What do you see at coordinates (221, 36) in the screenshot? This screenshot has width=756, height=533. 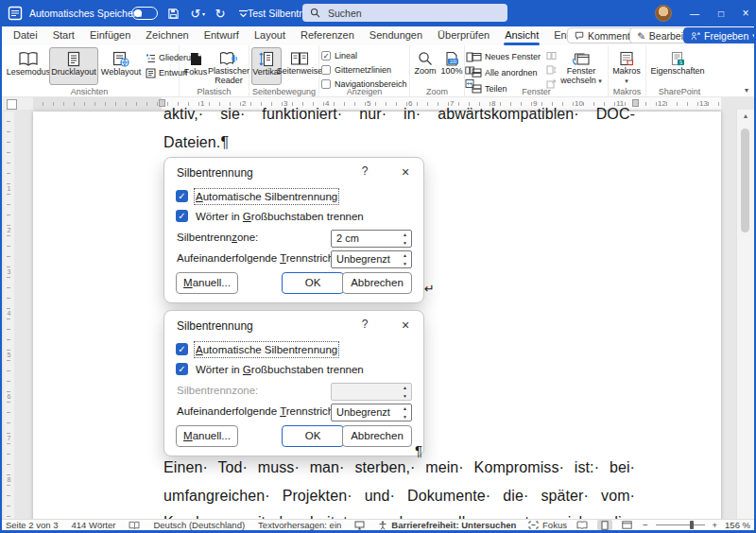 I see `tab-entwurf: Entwurf` at bounding box center [221, 36].